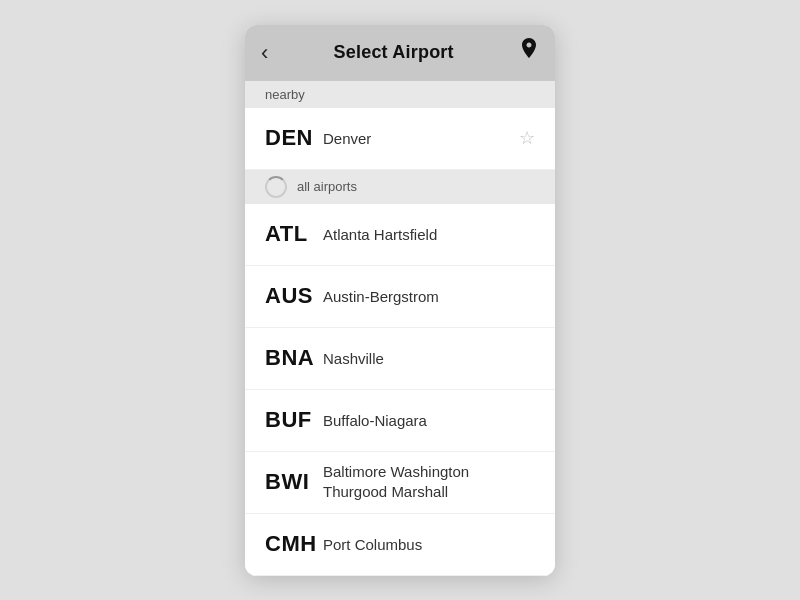 Image resolution: width=800 pixels, height=600 pixels. I want to click on airport-item-den: DEN Denver ☆, so click(400, 139).